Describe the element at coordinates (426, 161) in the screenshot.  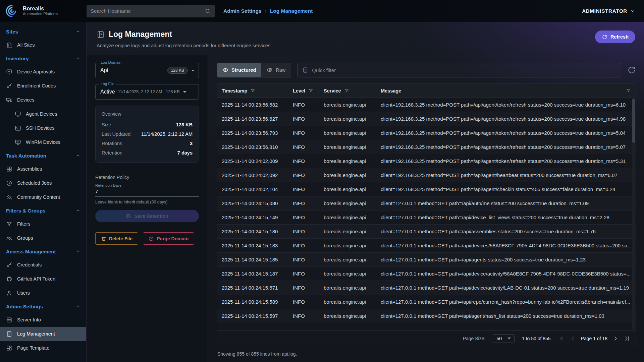
I see `log-row: 2025-11-14 00:24:02,009INFOborealis.engi…` at that location.